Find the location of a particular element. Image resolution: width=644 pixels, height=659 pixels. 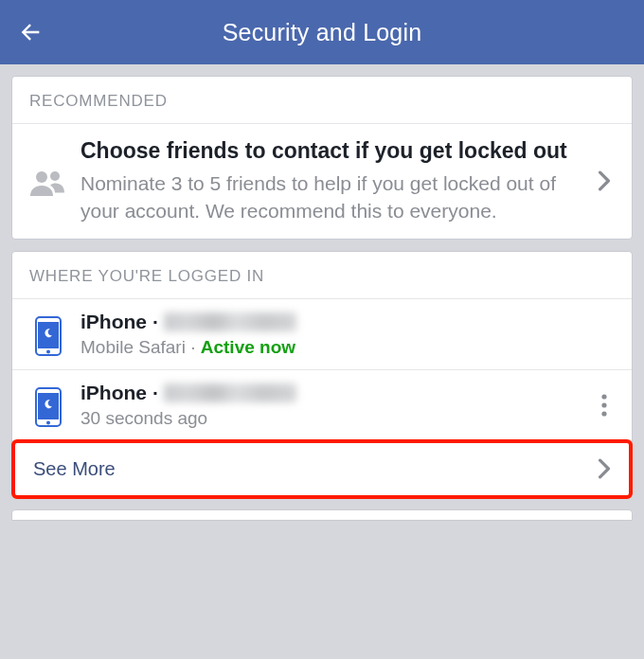

page-title: Security and Login is located at coordinates (322, 32).